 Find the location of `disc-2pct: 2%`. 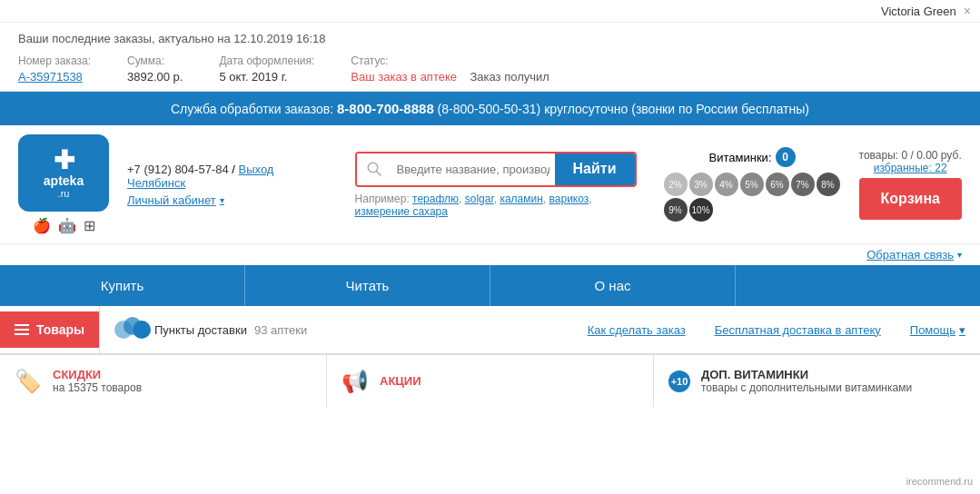

disc-2pct: 2% is located at coordinates (676, 184).